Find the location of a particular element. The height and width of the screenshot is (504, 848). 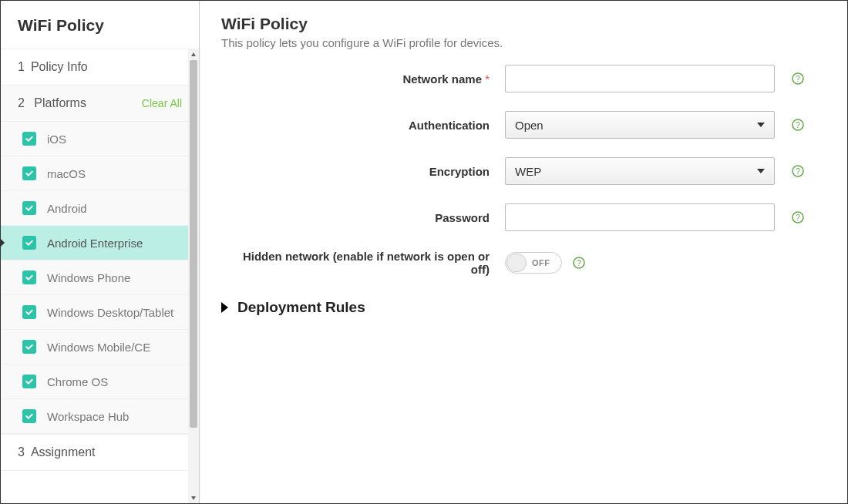

scroll-up-arrow-icon is located at coordinates (193, 55).